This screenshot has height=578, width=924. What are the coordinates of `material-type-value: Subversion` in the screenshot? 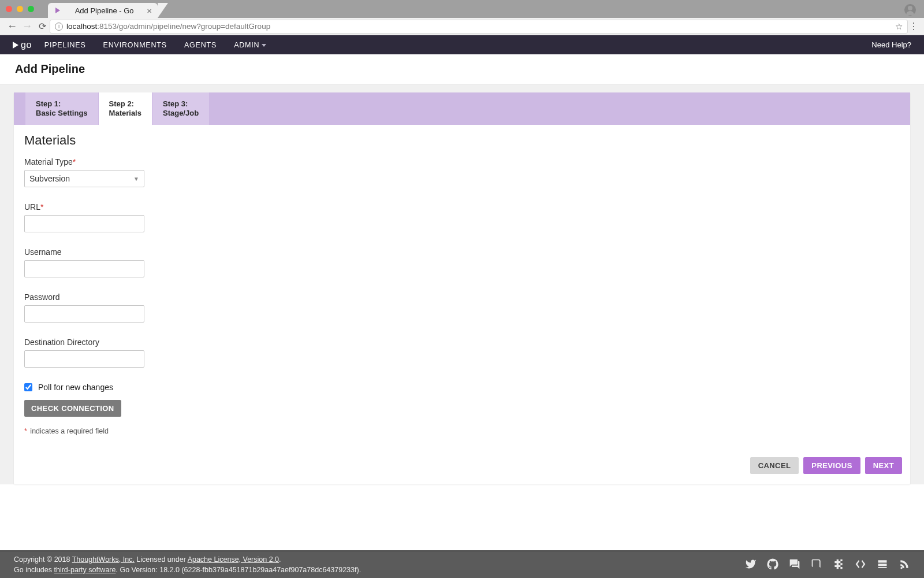 It's located at (50, 179).